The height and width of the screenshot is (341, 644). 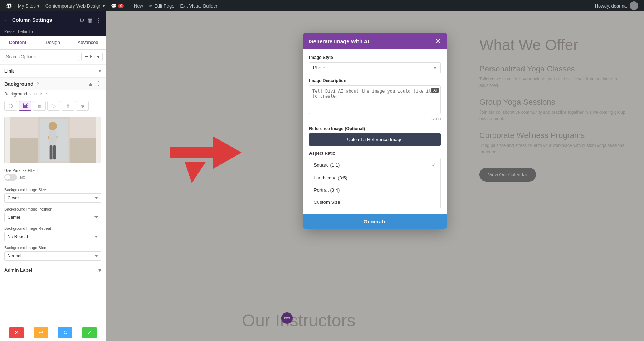 I want to click on link-chevron-icon: ▾, so click(x=100, y=71).